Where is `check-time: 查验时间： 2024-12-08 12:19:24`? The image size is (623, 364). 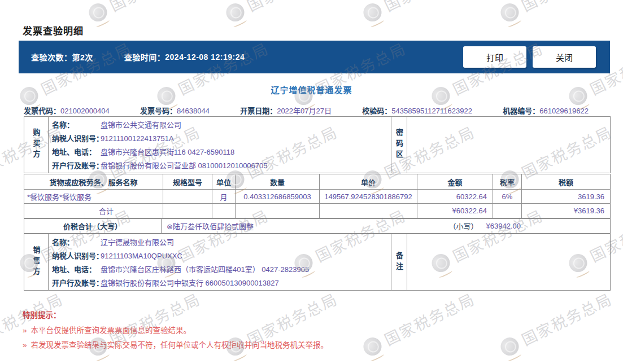
check-time: 查验时间： 2024-12-08 12:19:24 is located at coordinates (185, 57).